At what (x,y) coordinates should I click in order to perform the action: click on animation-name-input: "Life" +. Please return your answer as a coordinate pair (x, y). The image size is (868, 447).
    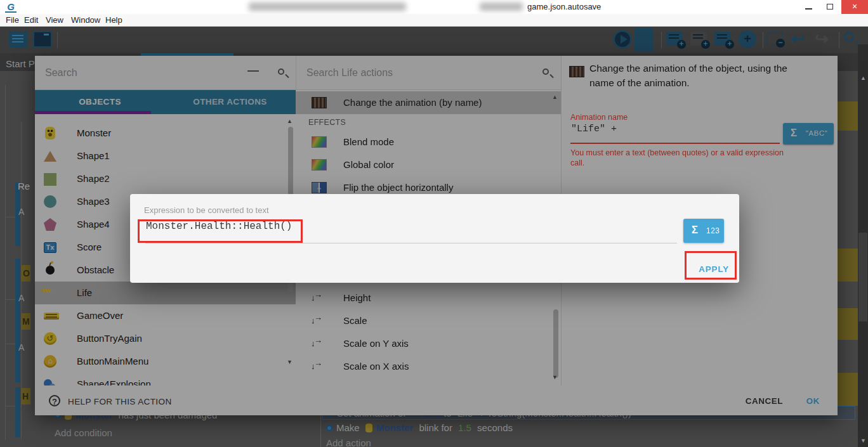
    Looking at the image, I should click on (594, 129).